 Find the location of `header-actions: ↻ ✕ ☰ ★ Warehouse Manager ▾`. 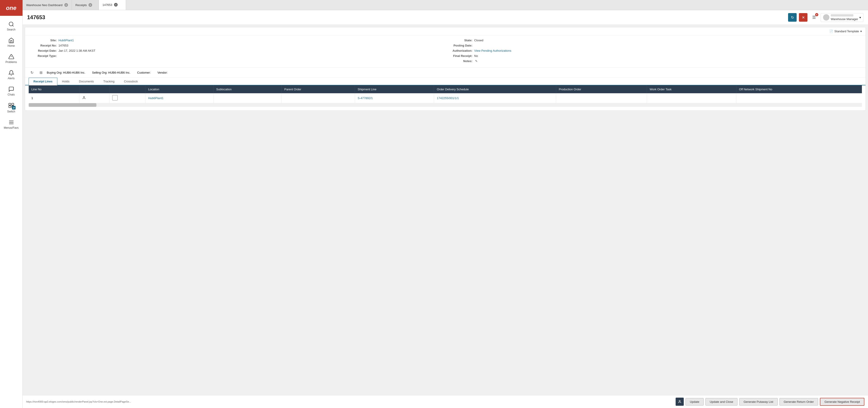

header-actions: ↻ ✕ ☰ ★ Warehouse Manager ▾ is located at coordinates (826, 18).